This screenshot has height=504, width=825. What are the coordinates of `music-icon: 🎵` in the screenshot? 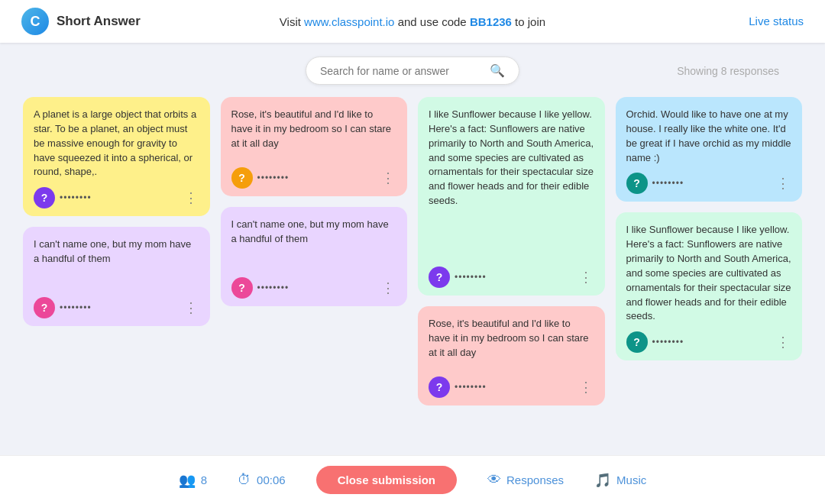 It's located at (603, 480).